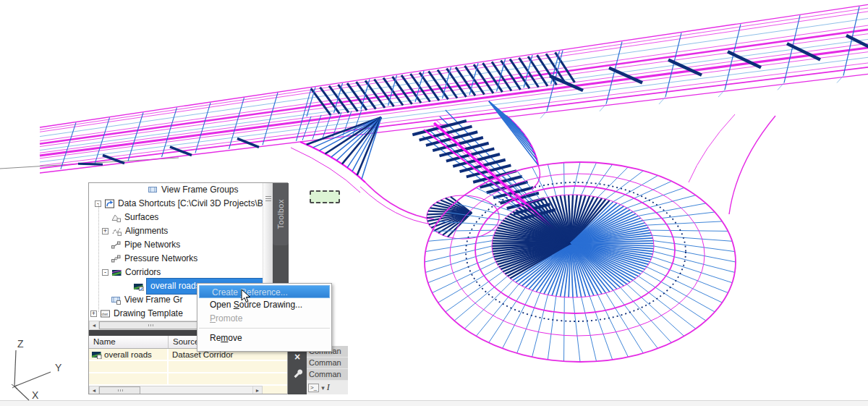 The height and width of the screenshot is (406, 868). Describe the element at coordinates (153, 190) in the screenshot. I see `view-frame-groups-icon` at that location.